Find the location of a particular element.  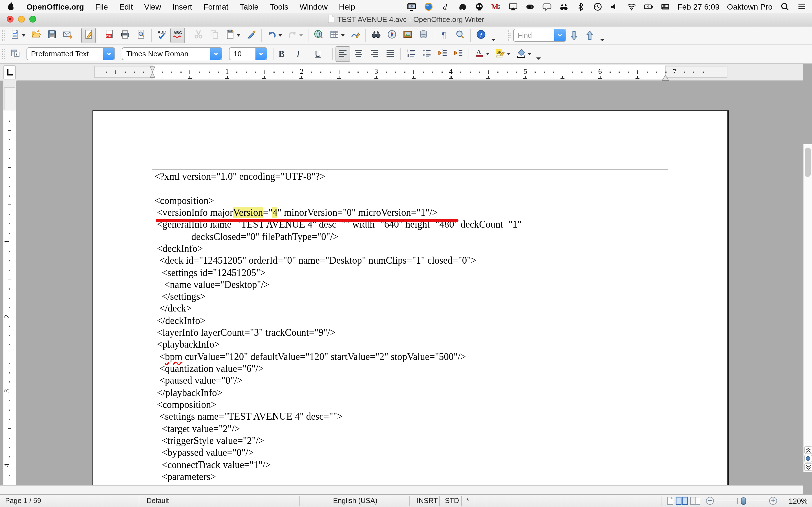

align-right-button is located at coordinates (374, 54).